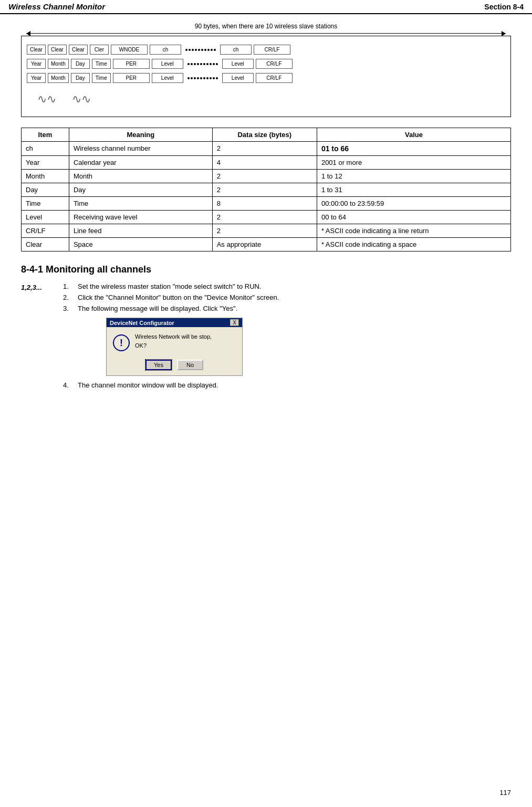 Image resolution: width=532 pixels, height=807 pixels. What do you see at coordinates (159, 365) in the screenshot?
I see `dialog-yes-button: Yes` at bounding box center [159, 365].